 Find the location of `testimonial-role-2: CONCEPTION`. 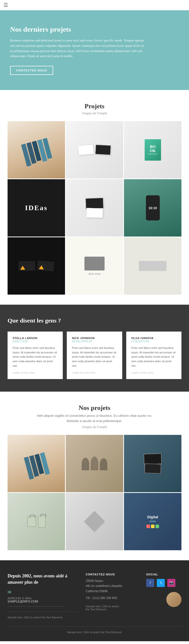

testimonial-role-2: CONCEPTION is located at coordinates (154, 341).